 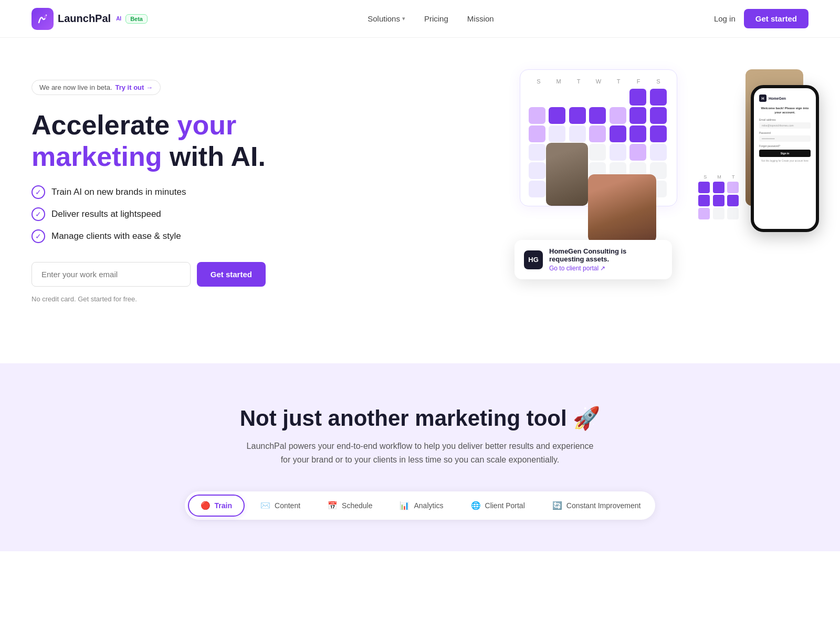 What do you see at coordinates (785, 125) in the screenshot?
I see `phone-email-field: mike@topnotchhomes.com` at bounding box center [785, 125].